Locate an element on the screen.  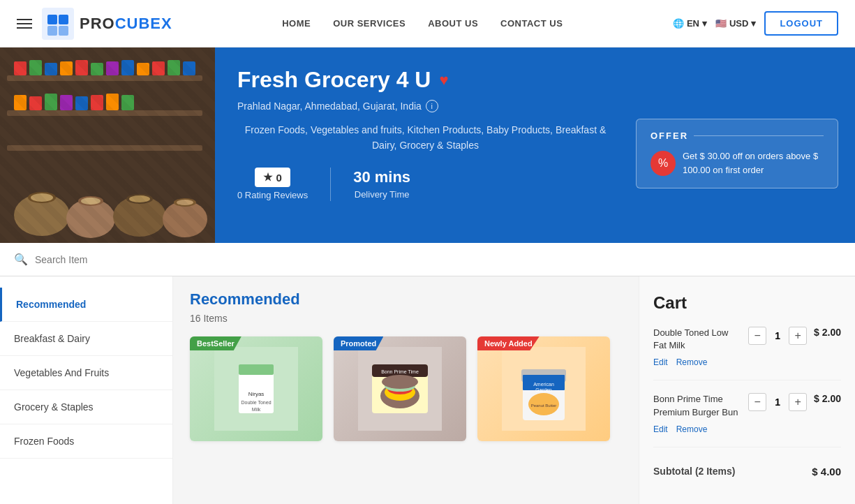
info-icon: i is located at coordinates (432, 106).